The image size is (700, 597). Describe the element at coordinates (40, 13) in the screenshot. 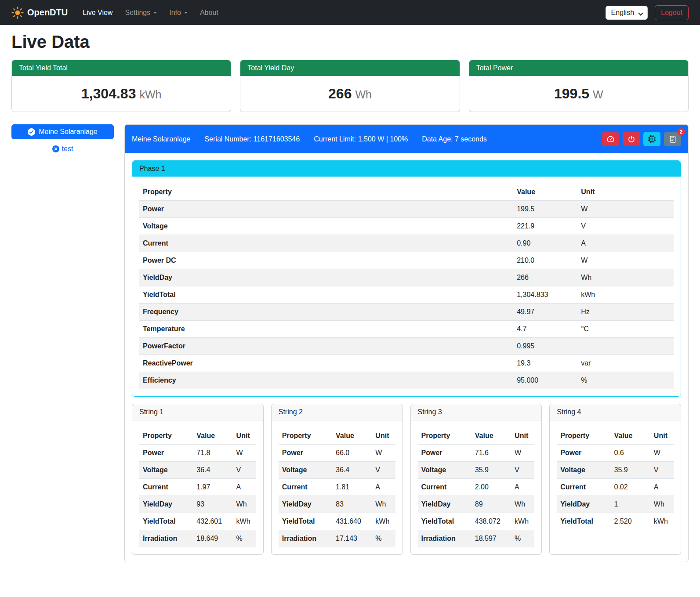

I see `brand: OpenDTU` at that location.